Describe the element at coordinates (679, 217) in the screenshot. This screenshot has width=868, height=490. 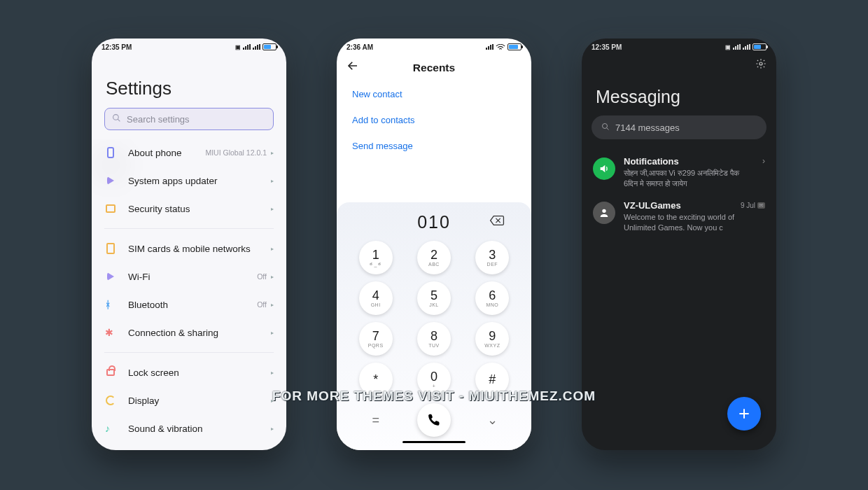
I see `message-thread: VZ-ULGames9 Jul ✉Welcome to the exciting…` at that location.